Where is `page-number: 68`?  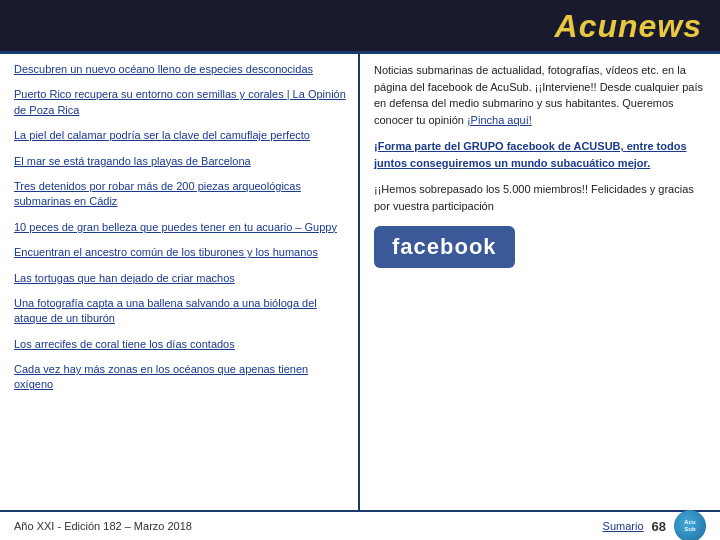
page-number: 68 is located at coordinates (659, 526).